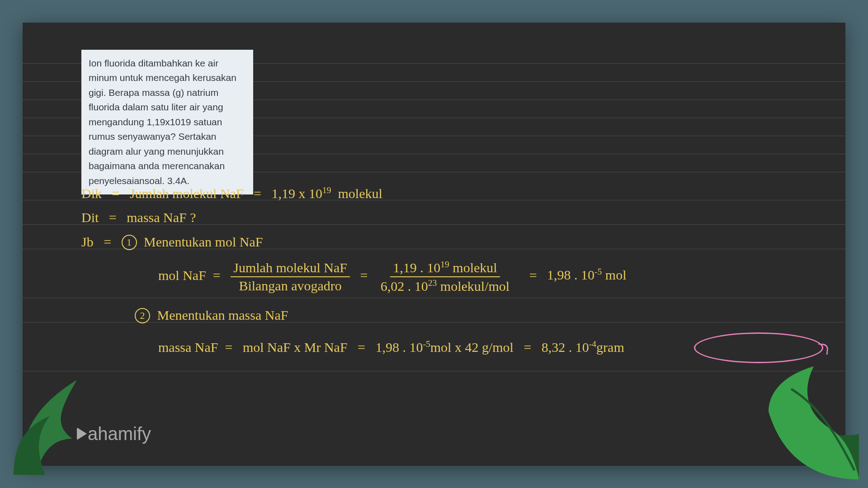  Describe the element at coordinates (114, 434) in the screenshot. I see `brand-logo: ahamify` at that location.